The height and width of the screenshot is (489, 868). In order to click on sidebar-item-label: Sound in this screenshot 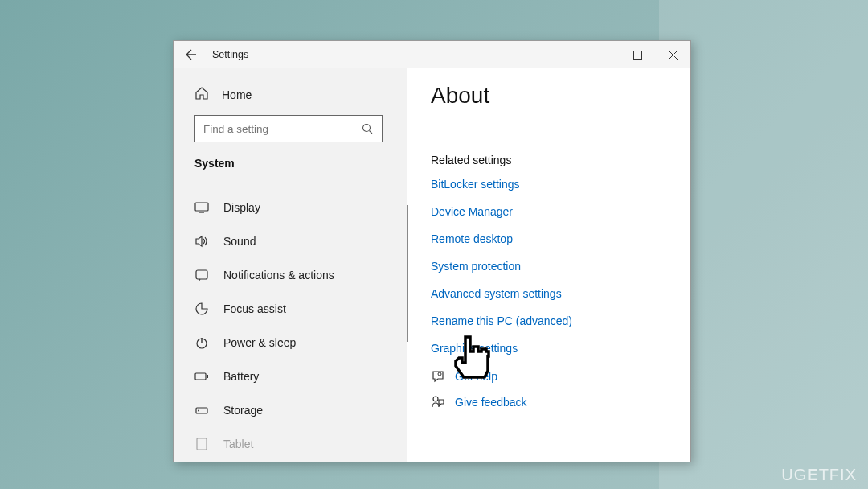, I will do `click(240, 241)`.